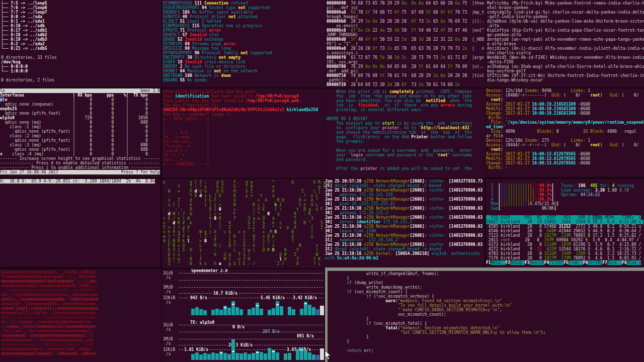 This screenshot has height=362, width=644. Describe the element at coordinates (565, 249) in the screenshot. I see `terminal-line: 4272 kirkland 9 -11 625M 13544 10176 S 4…` at that location.